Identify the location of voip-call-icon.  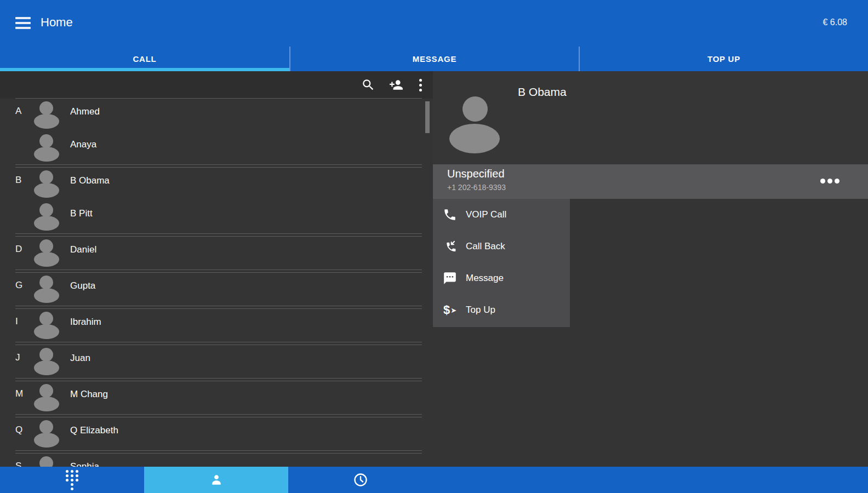
(450, 215).